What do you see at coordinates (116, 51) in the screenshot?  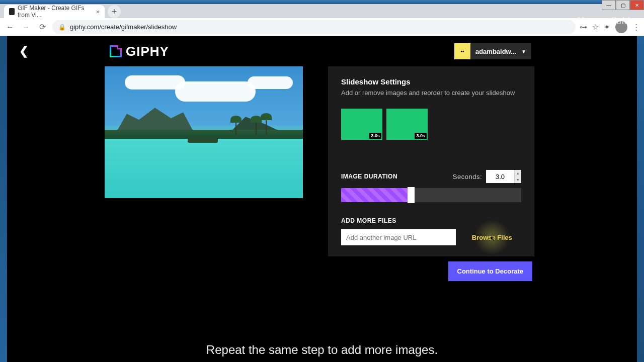 I see `giphy-logo-icon` at bounding box center [116, 51].